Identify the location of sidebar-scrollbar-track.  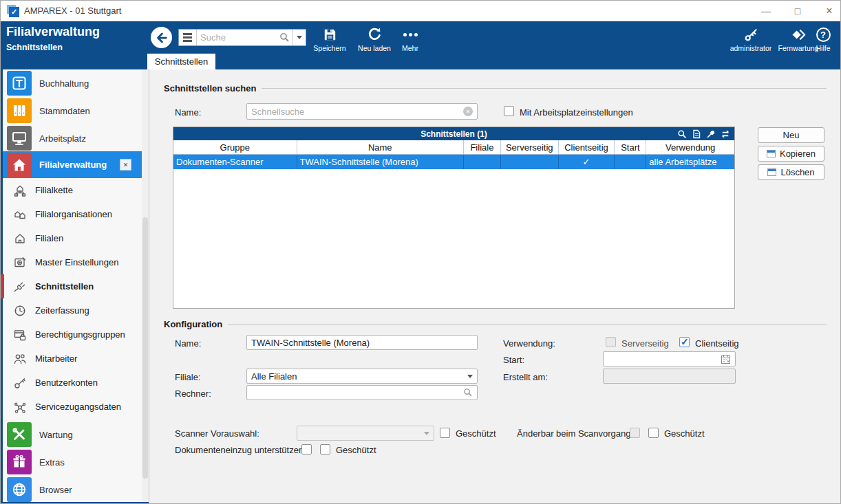
(145, 287).